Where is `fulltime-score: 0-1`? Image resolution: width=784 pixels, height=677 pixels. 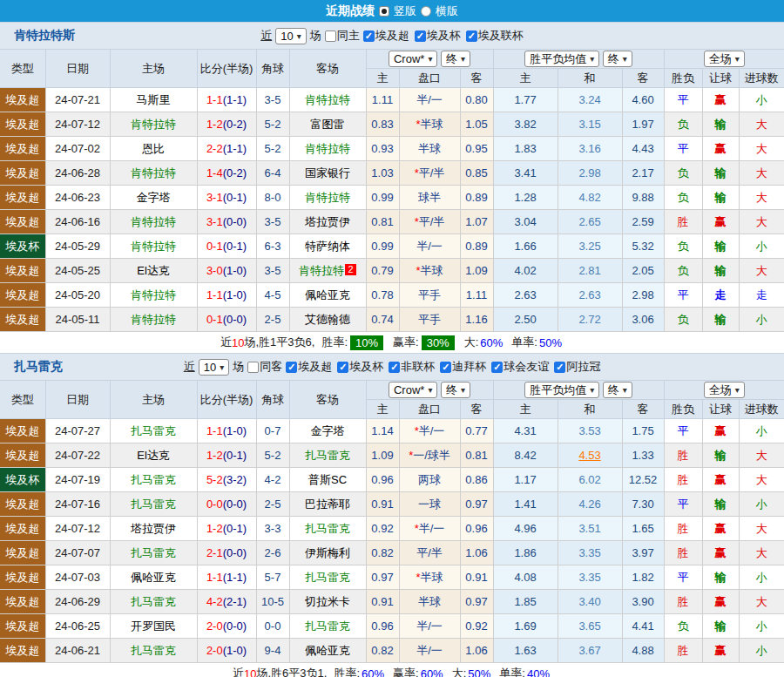
fulltime-score: 0-1 is located at coordinates (214, 246).